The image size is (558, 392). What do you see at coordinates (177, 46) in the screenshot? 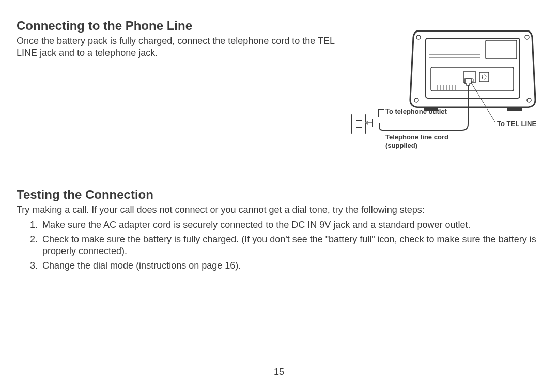
I see `section-connecting-intro: Once the battery pack is fully charged, …` at bounding box center [177, 46].